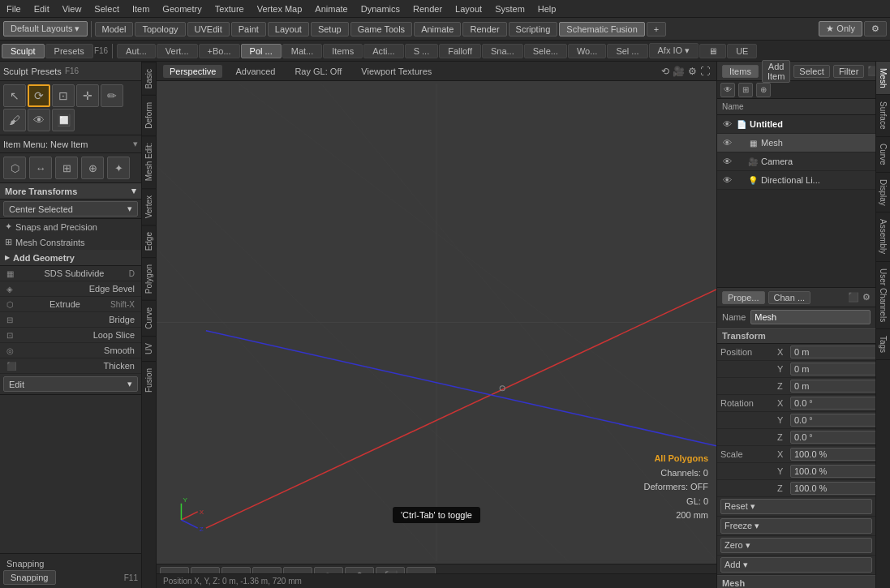 The width and height of the screenshot is (890, 588). Describe the element at coordinates (118, 168) in the screenshot. I see `tx-icon5: ✦` at that location.